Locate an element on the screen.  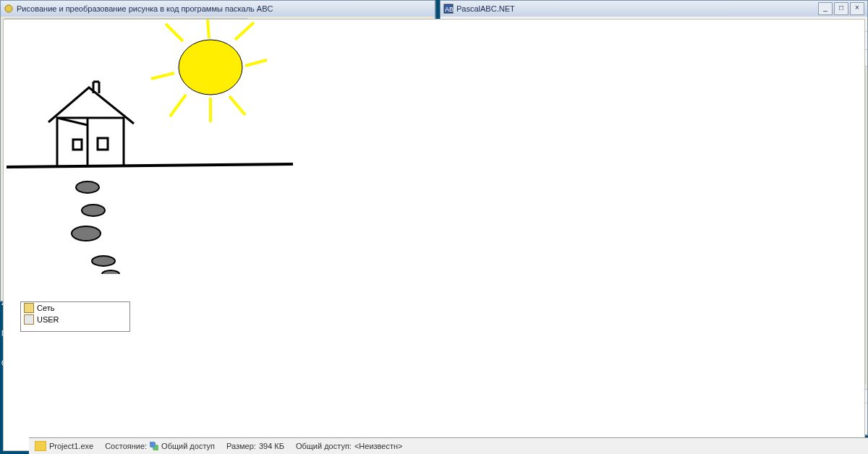
share-icon is located at coordinates (154, 446).